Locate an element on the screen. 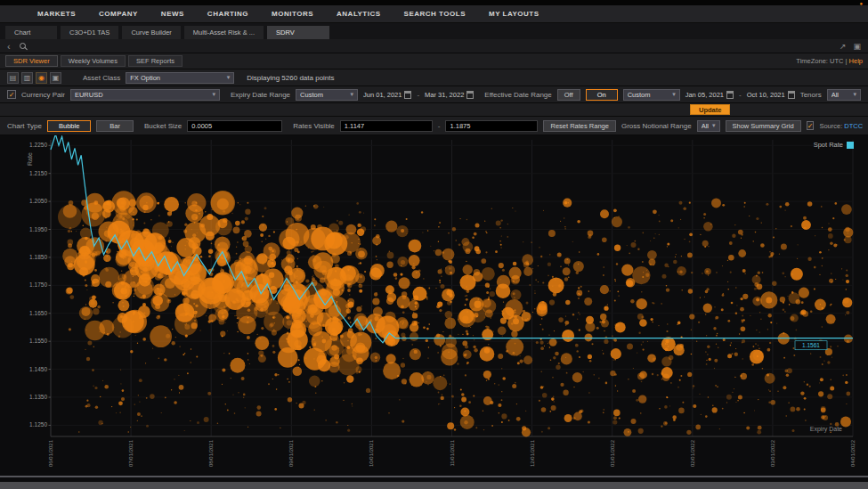 This screenshot has width=868, height=489. workspace-tab-sdrv: SDRV is located at coordinates (298, 32).